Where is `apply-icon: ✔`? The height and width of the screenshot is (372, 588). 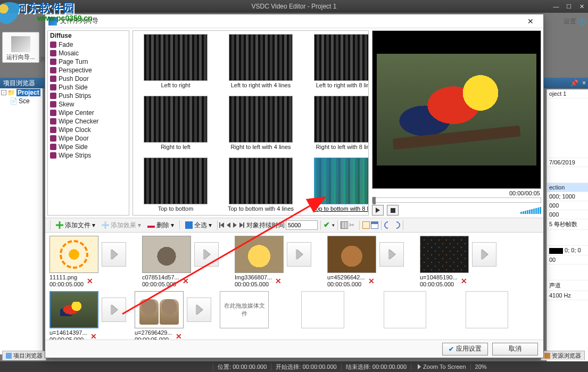 apply-icon: ✔ is located at coordinates (327, 225).